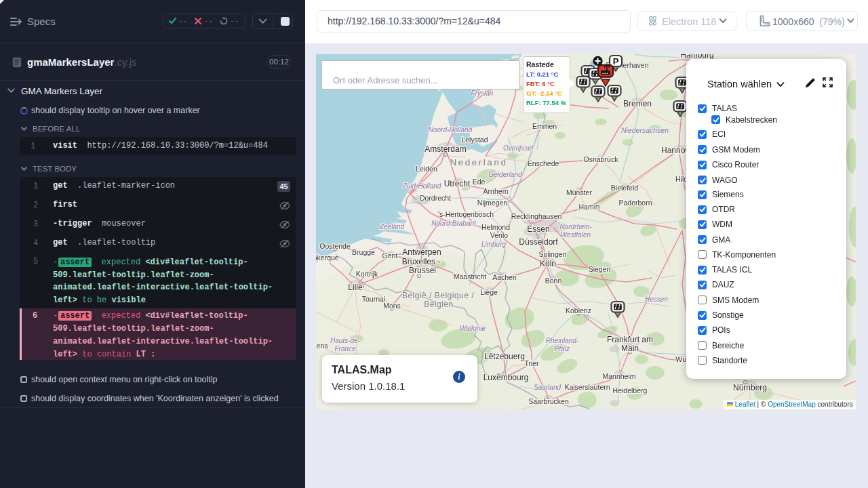  I want to click on svg-text: Essen, so click(538, 229).